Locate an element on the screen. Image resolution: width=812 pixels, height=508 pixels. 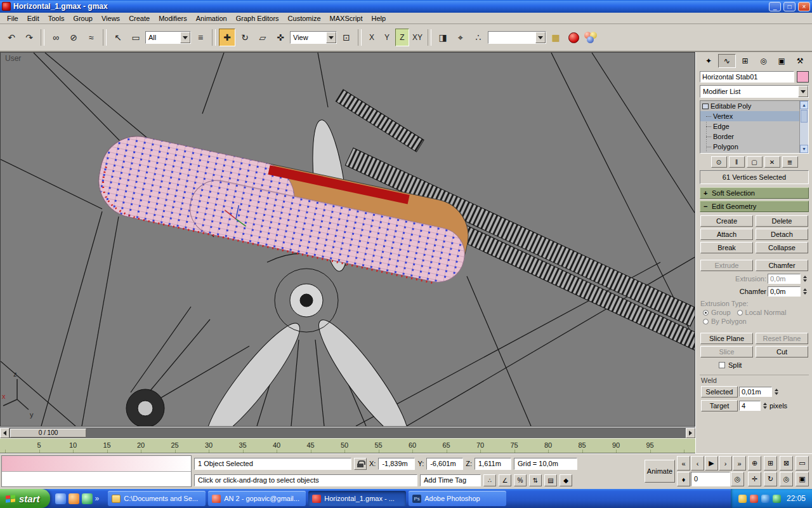
browser-icon is located at coordinates (88, 499).